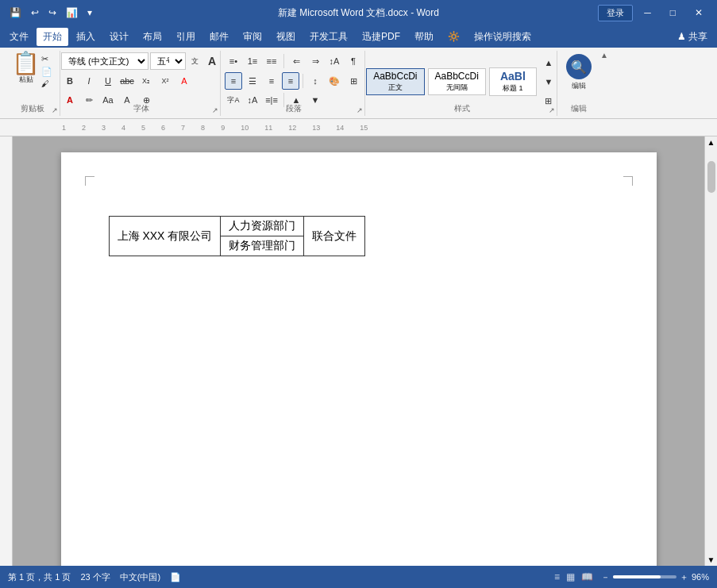 Image resolution: width=717 pixels, height=588 pixels. I want to click on styles-scroll-down: ▼, so click(549, 82).